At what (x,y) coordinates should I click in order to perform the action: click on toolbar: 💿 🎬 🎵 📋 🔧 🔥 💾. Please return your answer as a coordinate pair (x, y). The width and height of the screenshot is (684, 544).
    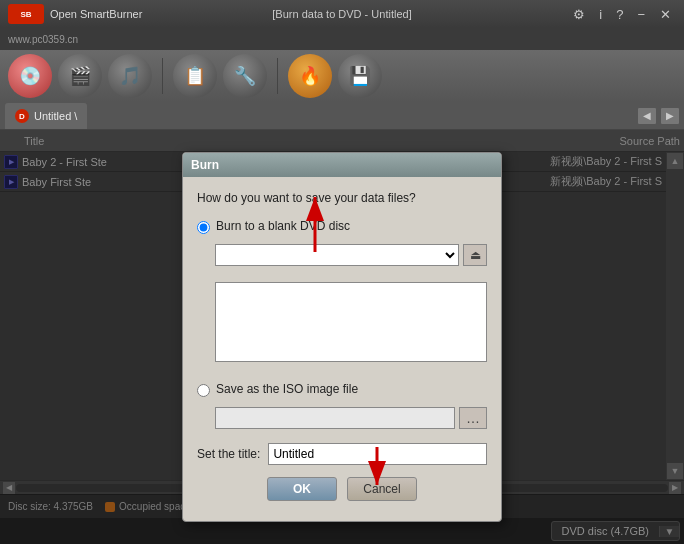
    Looking at the image, I should click on (342, 76).